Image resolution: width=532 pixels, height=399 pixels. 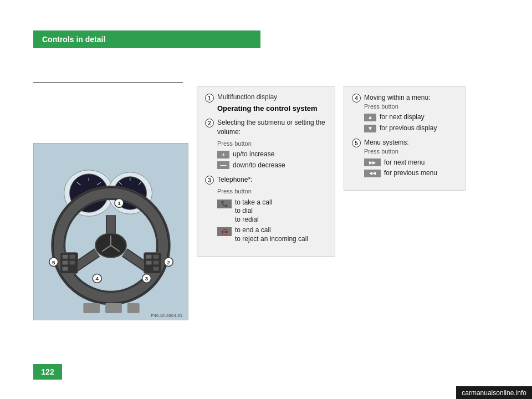 What do you see at coordinates (411, 129) in the screenshot?
I see `item4-prev-row: ▼ for previous display` at bounding box center [411, 129].